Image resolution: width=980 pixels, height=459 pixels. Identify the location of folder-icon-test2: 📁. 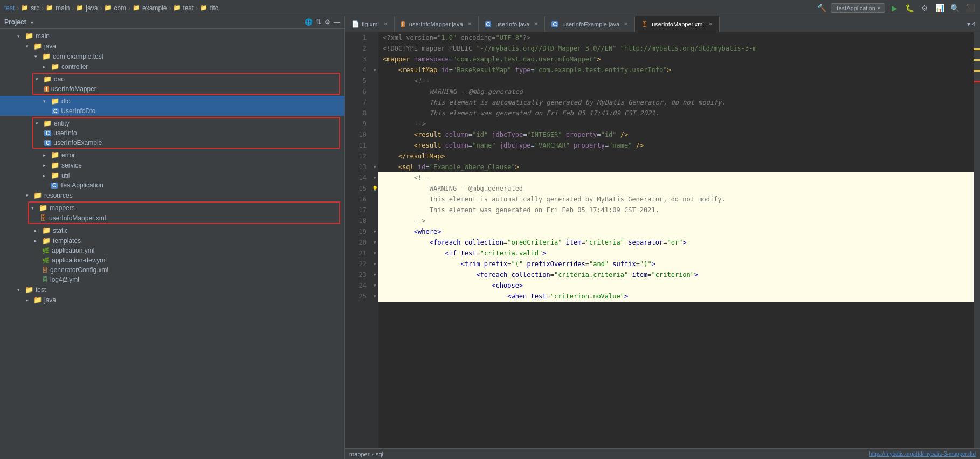
(177, 8).